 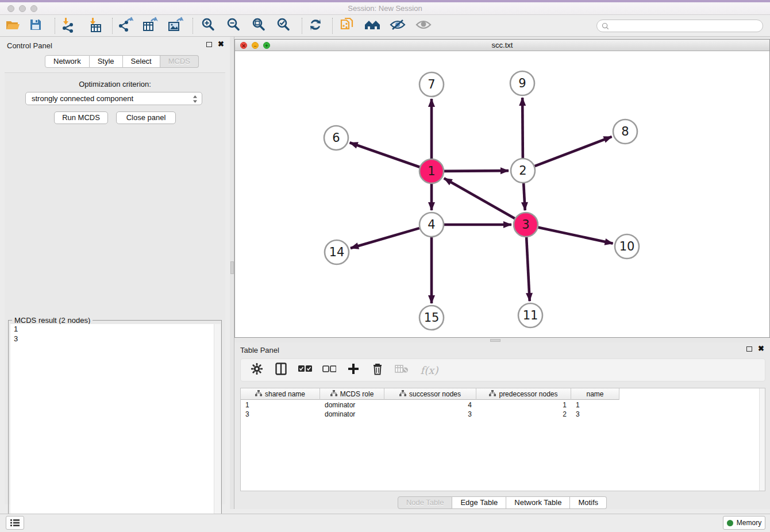 What do you see at coordinates (244, 45) in the screenshot?
I see `network-close-icon: ✕` at bounding box center [244, 45].